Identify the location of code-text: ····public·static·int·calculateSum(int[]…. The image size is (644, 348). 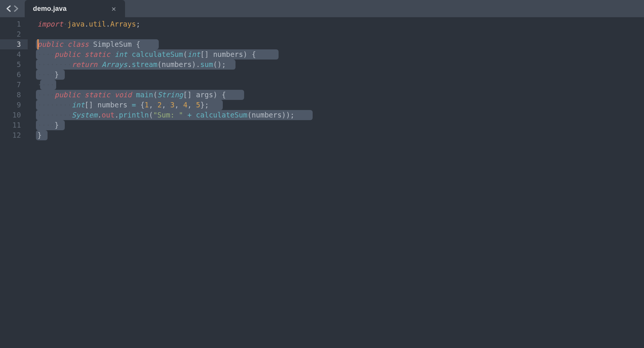
(147, 54).